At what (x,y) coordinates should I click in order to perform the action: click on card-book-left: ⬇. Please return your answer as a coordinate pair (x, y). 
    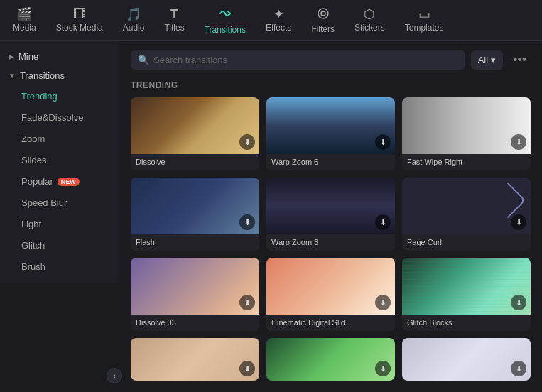
    Looking at the image, I should click on (466, 359).